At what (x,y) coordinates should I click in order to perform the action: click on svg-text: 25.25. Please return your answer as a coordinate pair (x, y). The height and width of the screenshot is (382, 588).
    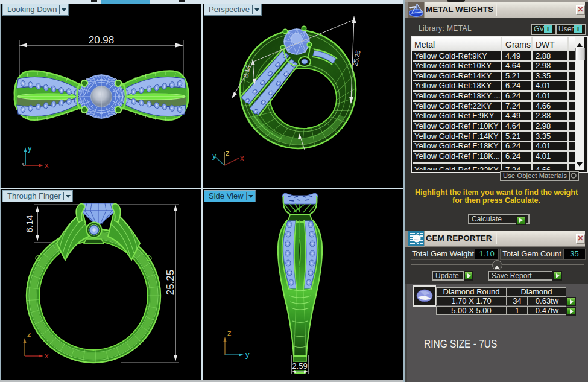
    Looking at the image, I should click on (170, 282).